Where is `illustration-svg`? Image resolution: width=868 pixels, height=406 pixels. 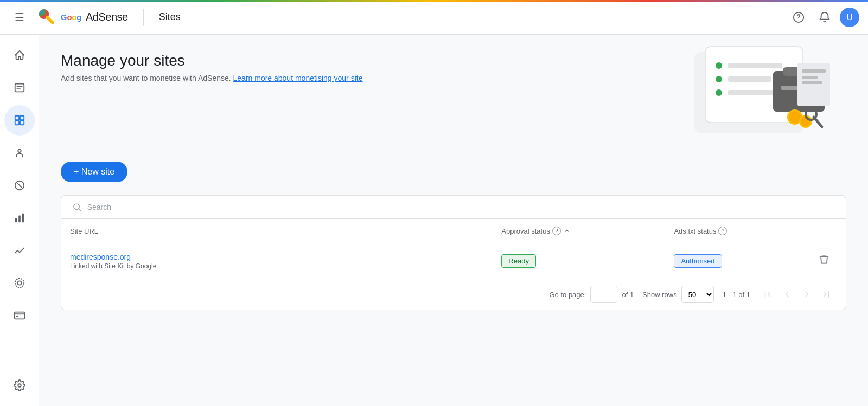 illustration-svg is located at coordinates (765, 93).